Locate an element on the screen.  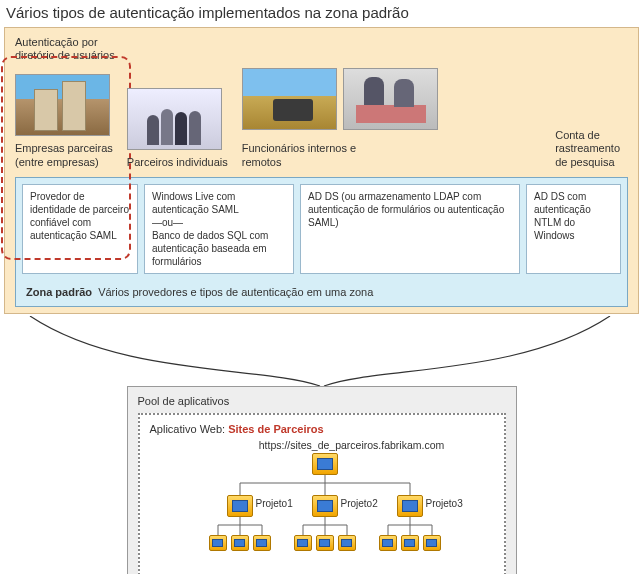
zone-footer-bold: Zona padrão is located at coordinates (59, 292).